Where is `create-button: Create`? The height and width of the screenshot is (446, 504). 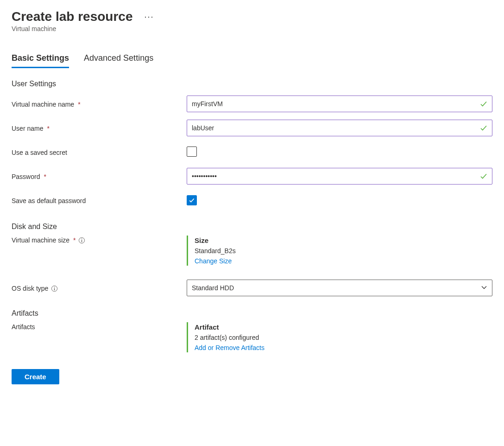
create-button: Create is located at coordinates (35, 376).